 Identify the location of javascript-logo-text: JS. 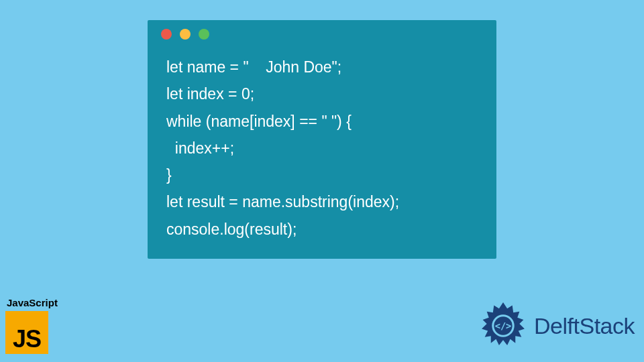
(27, 339).